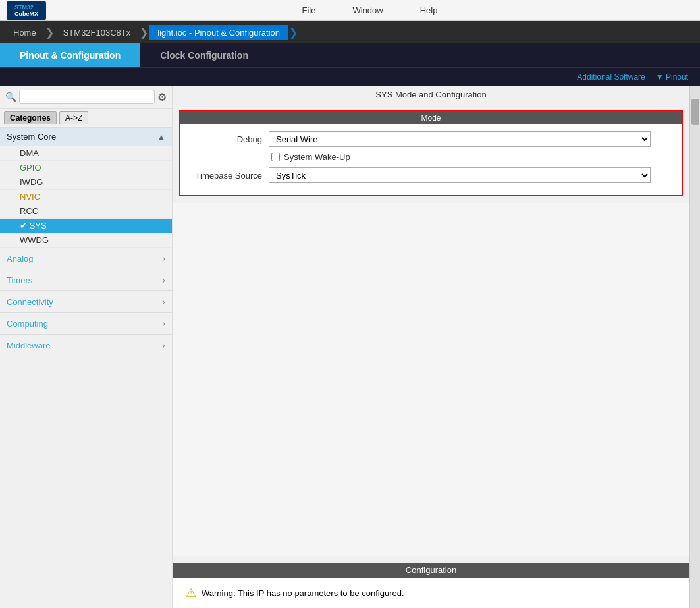 The width and height of the screenshot is (700, 608). I want to click on section-title: SYS Mode and Configuration, so click(431, 95).